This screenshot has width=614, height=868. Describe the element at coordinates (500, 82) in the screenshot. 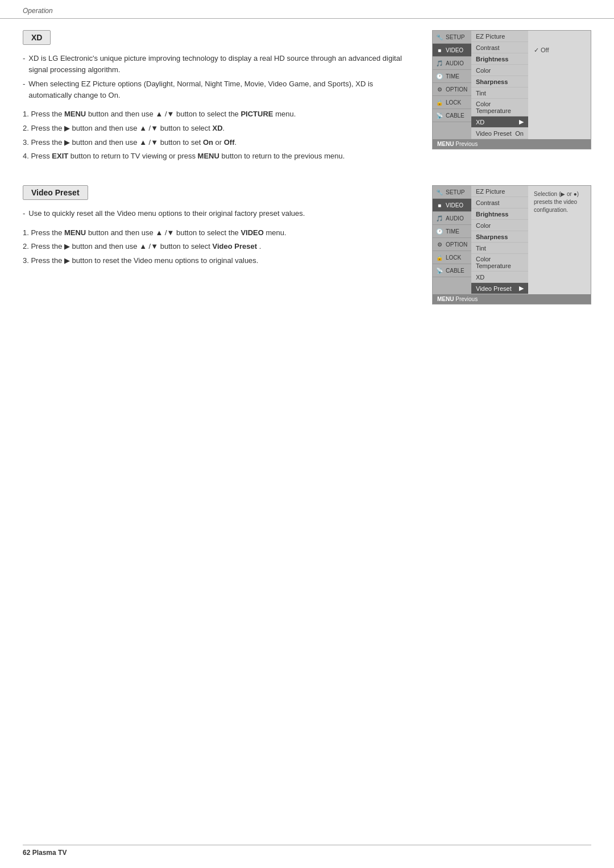

I see `menu-sharpness: Sharpness` at that location.